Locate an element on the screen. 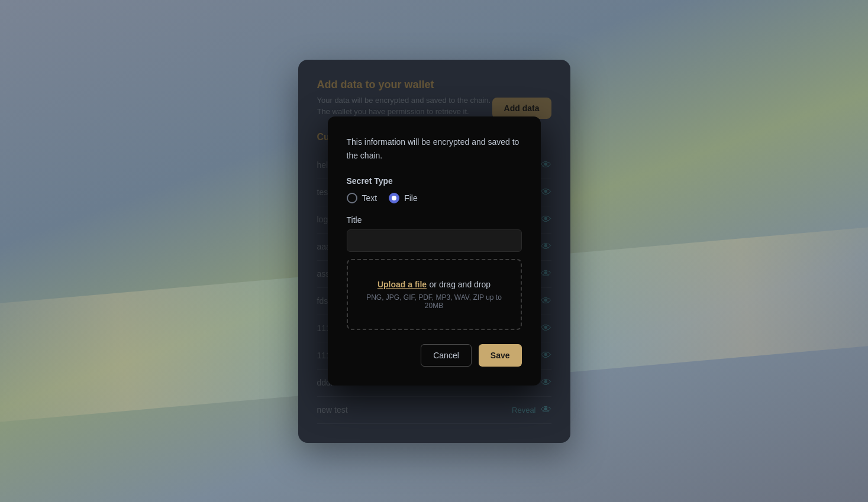  upload-prompt: Upload a file or drag and drop is located at coordinates (434, 284).